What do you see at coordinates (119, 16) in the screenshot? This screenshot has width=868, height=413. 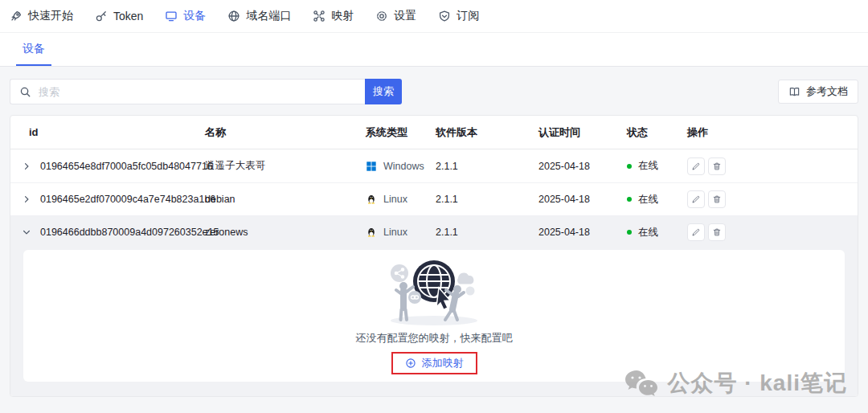 I see `nav-item-token: Token` at bounding box center [119, 16].